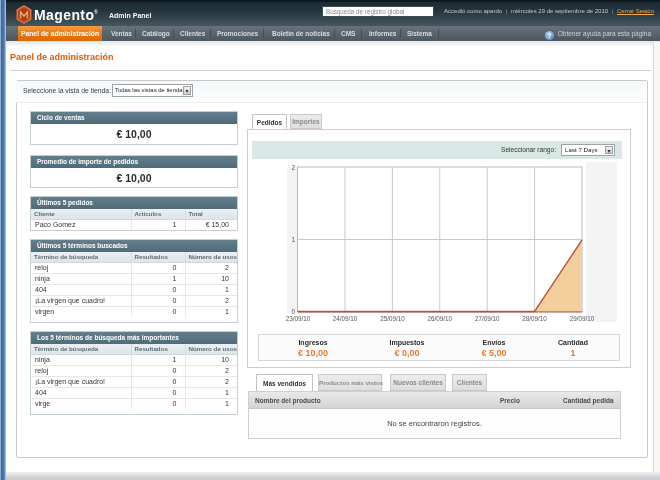 This screenshot has width=660, height=480. What do you see at coordinates (298, 318) in the screenshot?
I see `svg-text: 23/09/10` at bounding box center [298, 318].